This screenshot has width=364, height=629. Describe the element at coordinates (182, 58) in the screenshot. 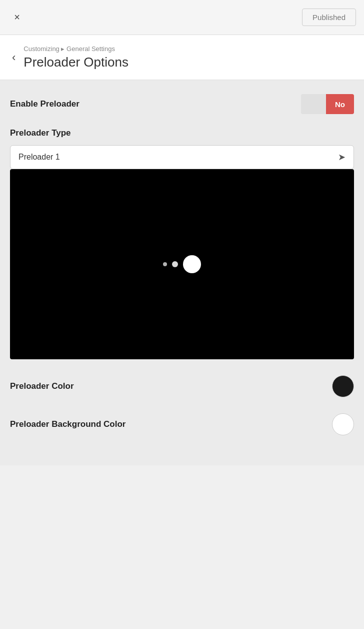

I see `title-area: ‹ Customizing ▸ General Settings Preload…` at that location.